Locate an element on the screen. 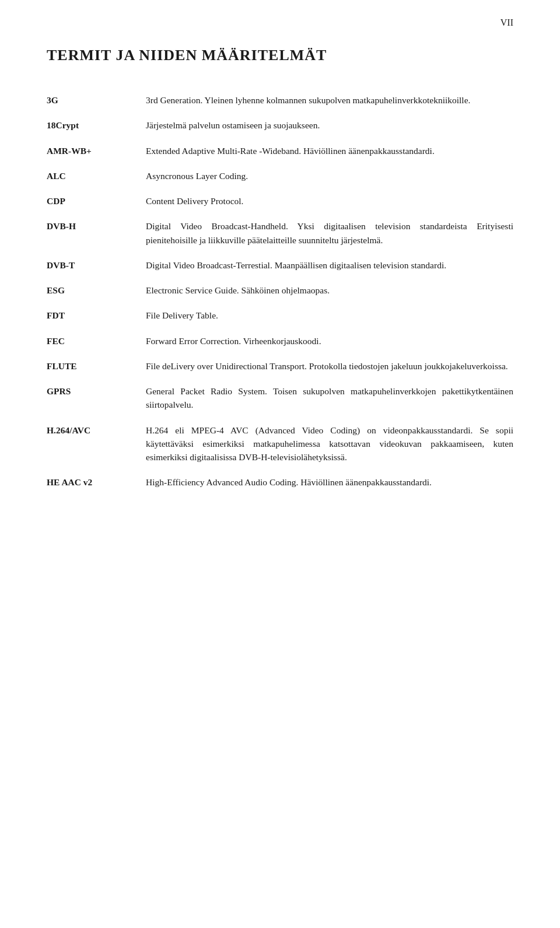 The image size is (560, 928). table-row: AMR-WB+Extended Adaptive Multi-Rate -Wid… is located at coordinates (280, 150).